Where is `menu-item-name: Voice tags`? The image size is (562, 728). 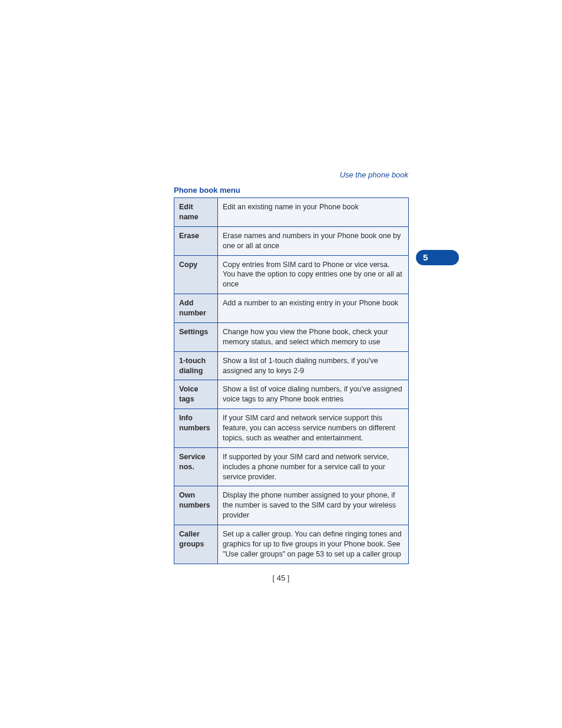 menu-item-name: Voice tags is located at coordinates (196, 395).